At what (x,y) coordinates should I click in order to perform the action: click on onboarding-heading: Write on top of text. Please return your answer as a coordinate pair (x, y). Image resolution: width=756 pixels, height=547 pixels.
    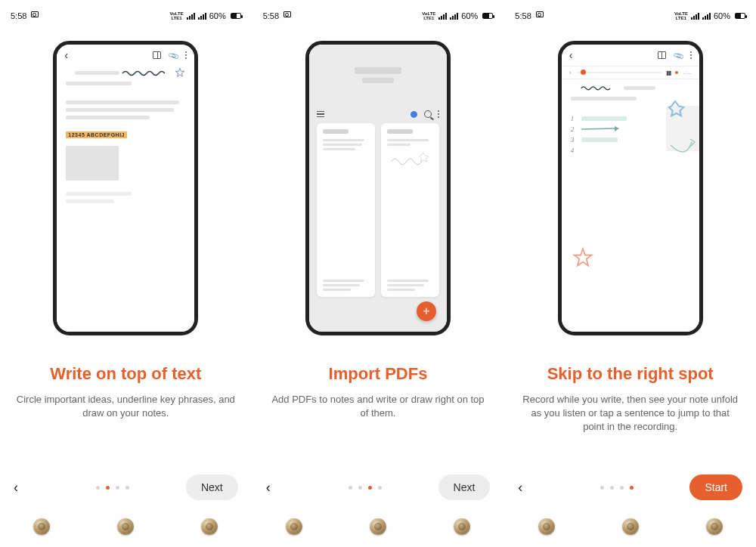
    Looking at the image, I should click on (125, 374).